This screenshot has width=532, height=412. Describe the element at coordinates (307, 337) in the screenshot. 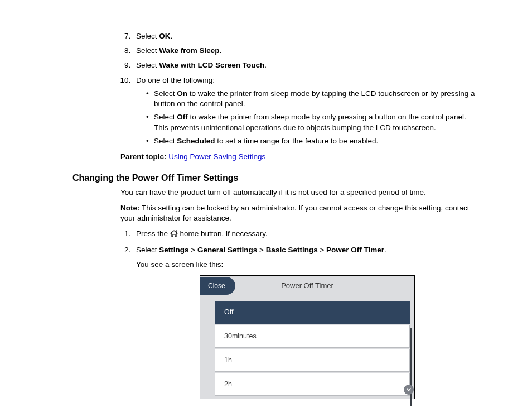

I see `lcd-screenshot: Close Power Off Timer Off 30minutes 1h 2…` at that location.